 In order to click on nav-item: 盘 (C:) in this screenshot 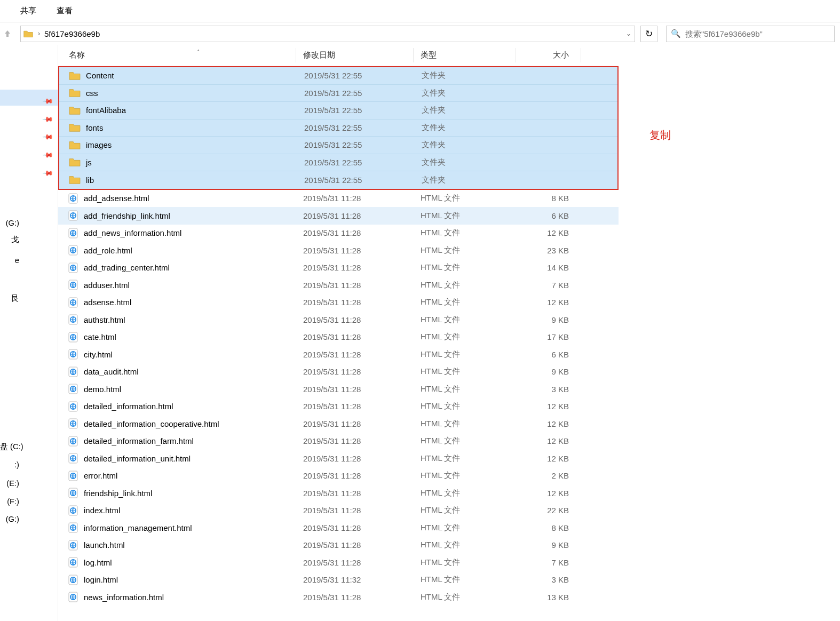, I will do `click(27, 447)`.